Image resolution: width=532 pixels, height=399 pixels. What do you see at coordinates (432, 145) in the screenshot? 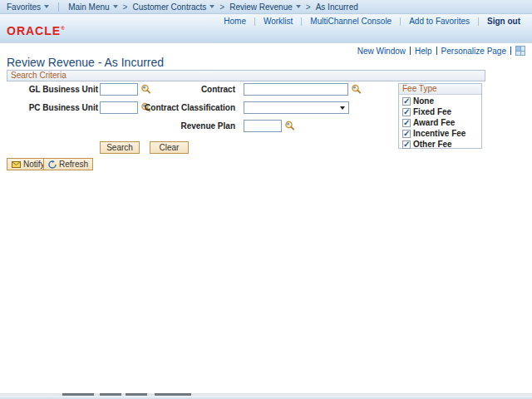
I see `other-fee-label: Other Fee` at bounding box center [432, 145].